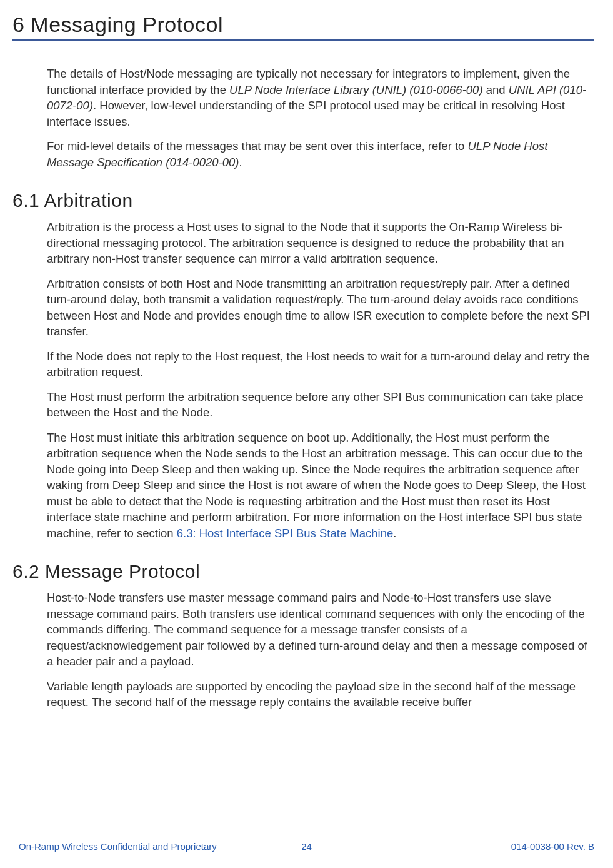 The image size is (613, 868). I want to click on intro-paragraph-1: The details of Host/Node messaging are t…, so click(319, 98).